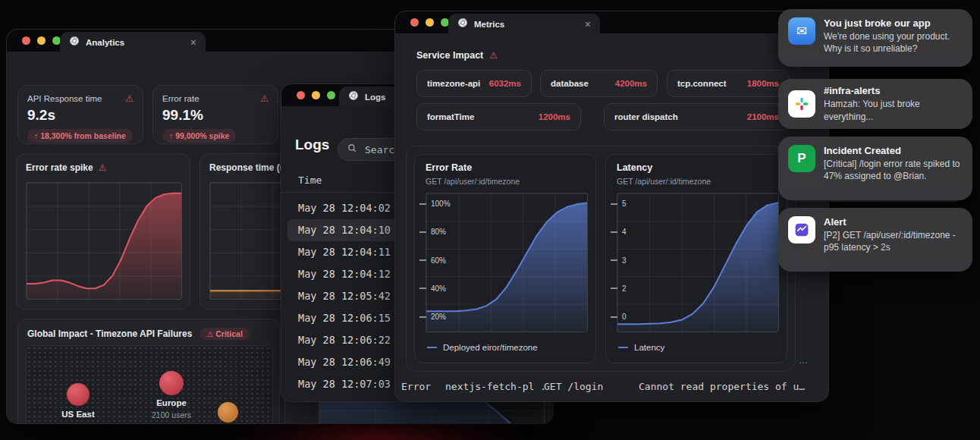  I want to click on log-request: GET /login, so click(592, 387).